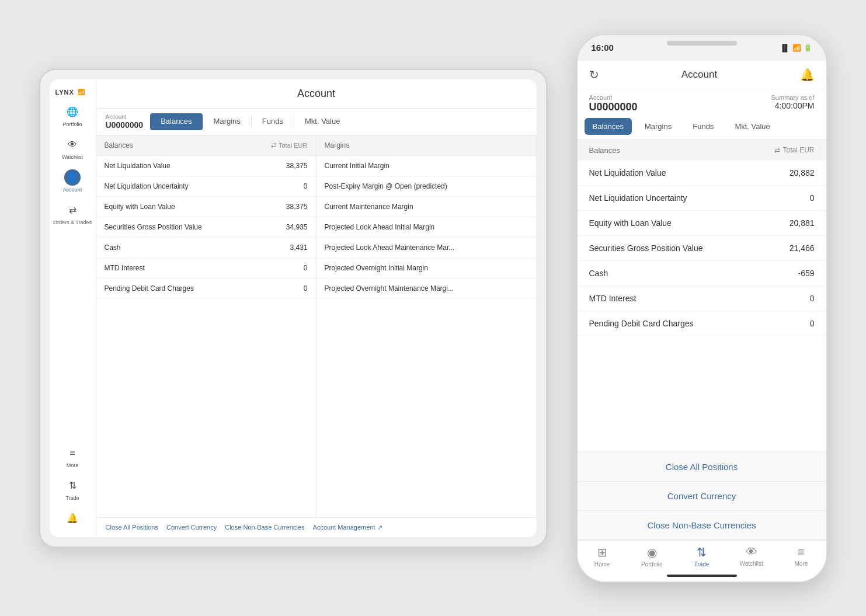 Image resolution: width=866 pixels, height=616 pixels. What do you see at coordinates (72, 457) in the screenshot?
I see `sidebar-item-more: ≡ More` at bounding box center [72, 457].